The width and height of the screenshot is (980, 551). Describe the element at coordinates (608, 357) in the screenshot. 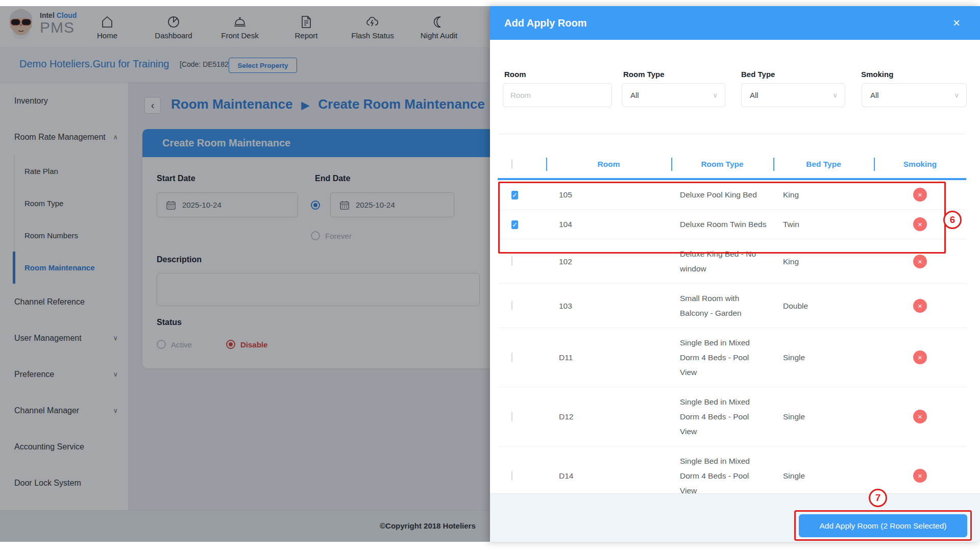

I see `cell-room: D11` at that location.